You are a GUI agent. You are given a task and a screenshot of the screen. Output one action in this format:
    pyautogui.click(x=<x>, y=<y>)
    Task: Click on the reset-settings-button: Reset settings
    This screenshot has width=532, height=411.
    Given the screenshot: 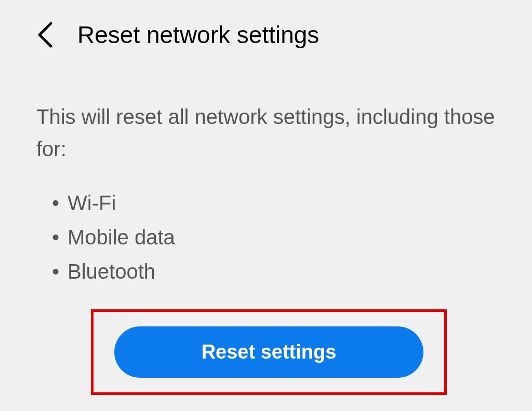 What is the action you would take?
    pyautogui.click(x=269, y=352)
    